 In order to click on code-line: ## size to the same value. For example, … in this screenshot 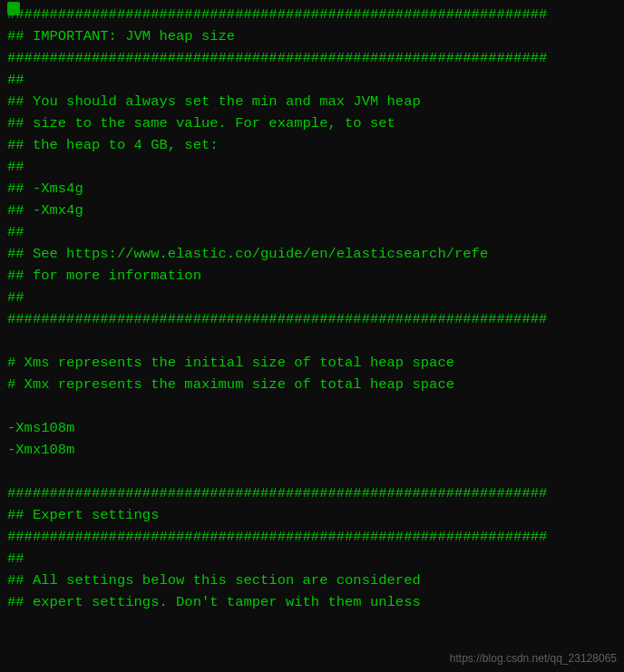, I will do `click(312, 123)`.